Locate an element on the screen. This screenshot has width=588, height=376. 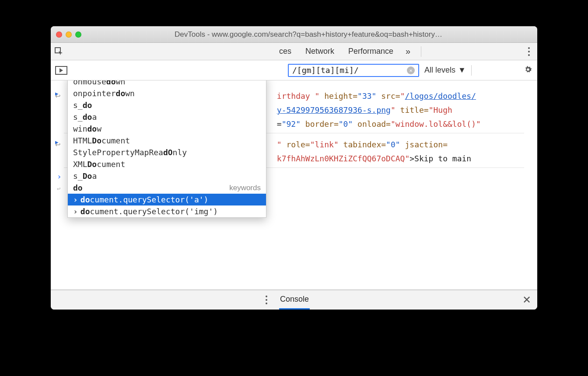
autocomplete-item: s_doa is located at coordinates (167, 117).